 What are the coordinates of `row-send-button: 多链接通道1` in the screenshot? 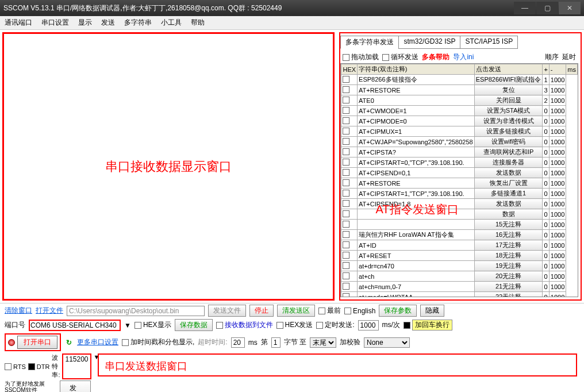 It's located at (508, 194).